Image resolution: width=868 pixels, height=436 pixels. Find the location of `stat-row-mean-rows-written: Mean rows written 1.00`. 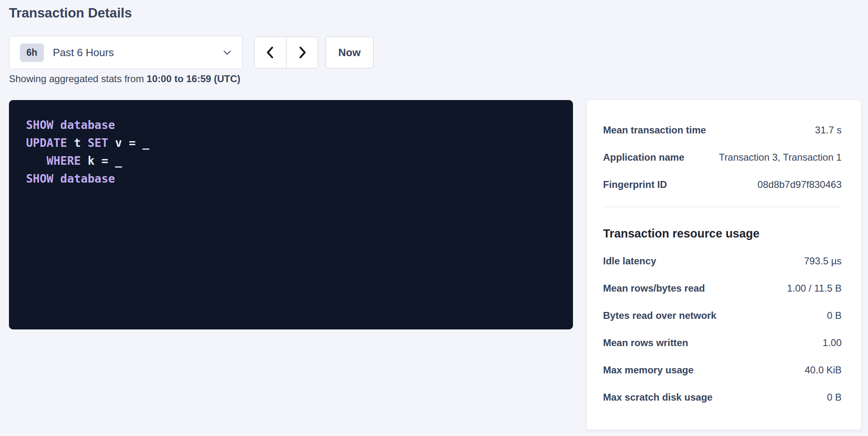

stat-row-mean-rows-written: Mean rows written 1.00 is located at coordinates (723, 342).